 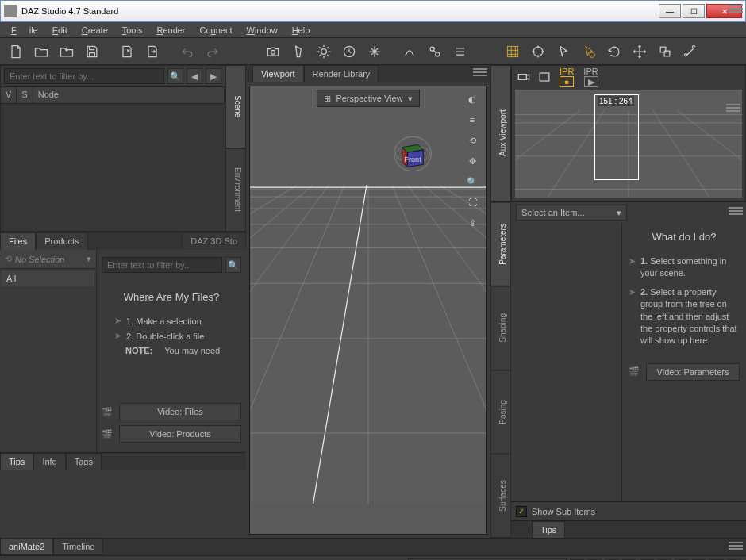 I want to click on camera-plus-icon, so click(x=273, y=52).